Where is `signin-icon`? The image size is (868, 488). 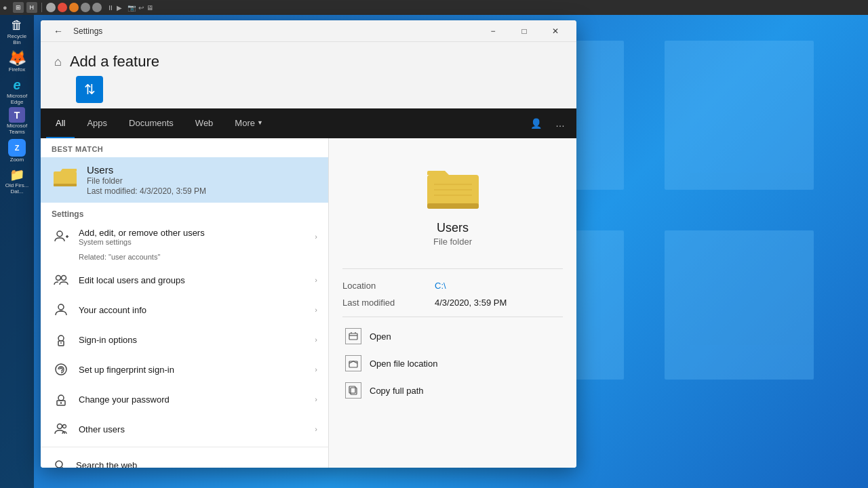
signin-icon is located at coordinates (61, 340).